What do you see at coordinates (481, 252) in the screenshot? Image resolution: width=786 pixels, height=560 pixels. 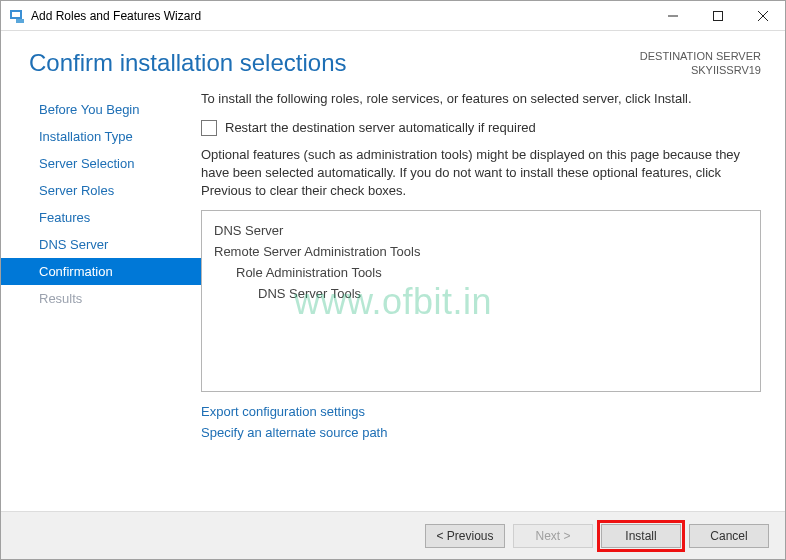 I see `list-item: Remote Server Administration Tools` at bounding box center [481, 252].